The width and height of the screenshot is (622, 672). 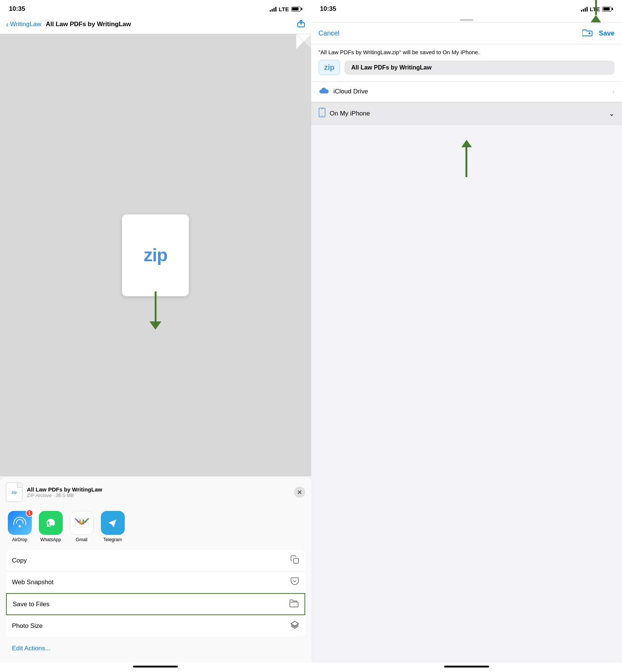 What do you see at coordinates (155, 255) in the screenshot?
I see `zip-file-preview: zip` at bounding box center [155, 255].